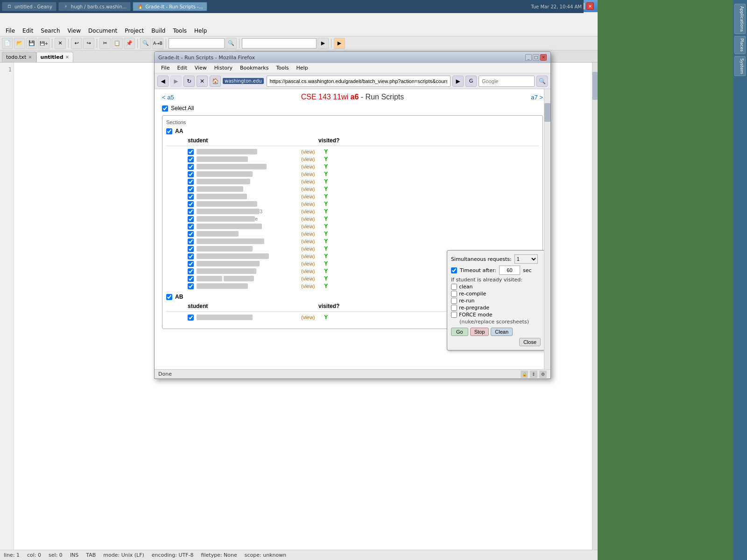  Describe the element at coordinates (480, 332) in the screenshot. I see `stop-button: Stop` at that location.